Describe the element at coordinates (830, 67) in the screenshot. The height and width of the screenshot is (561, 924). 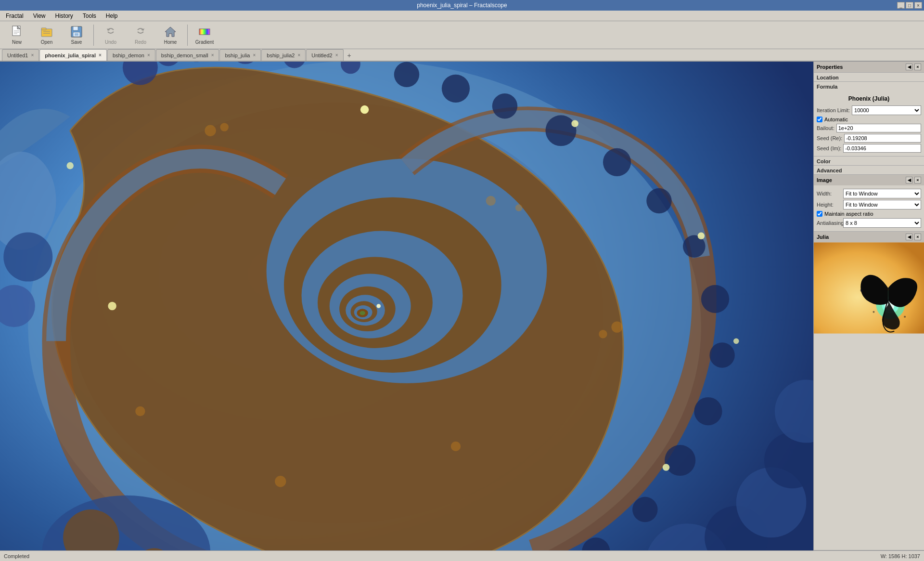
I see `properties-title: Properties` at that location.